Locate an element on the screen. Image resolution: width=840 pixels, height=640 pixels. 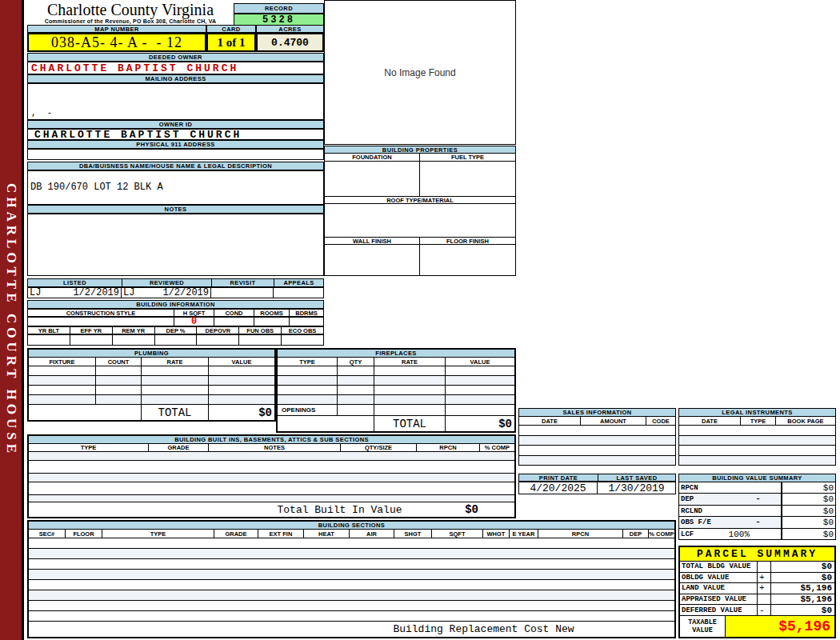
bs-type-label: TYPE is located at coordinates (158, 534).